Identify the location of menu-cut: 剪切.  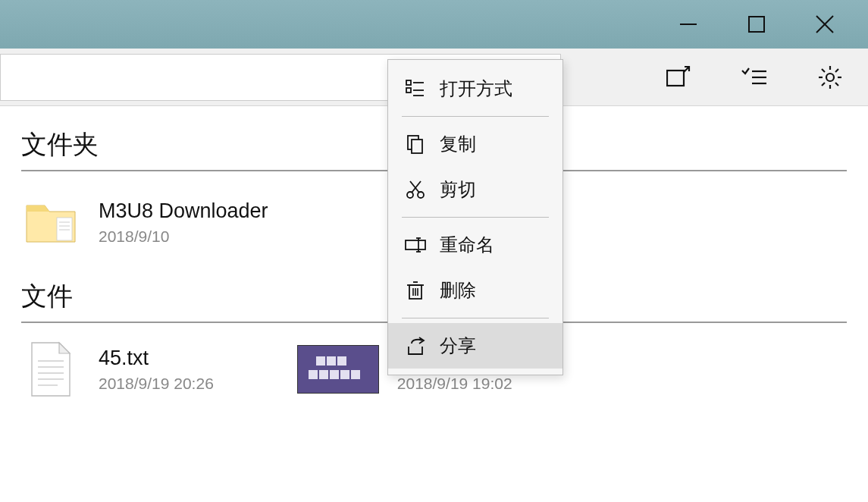
(475, 190).